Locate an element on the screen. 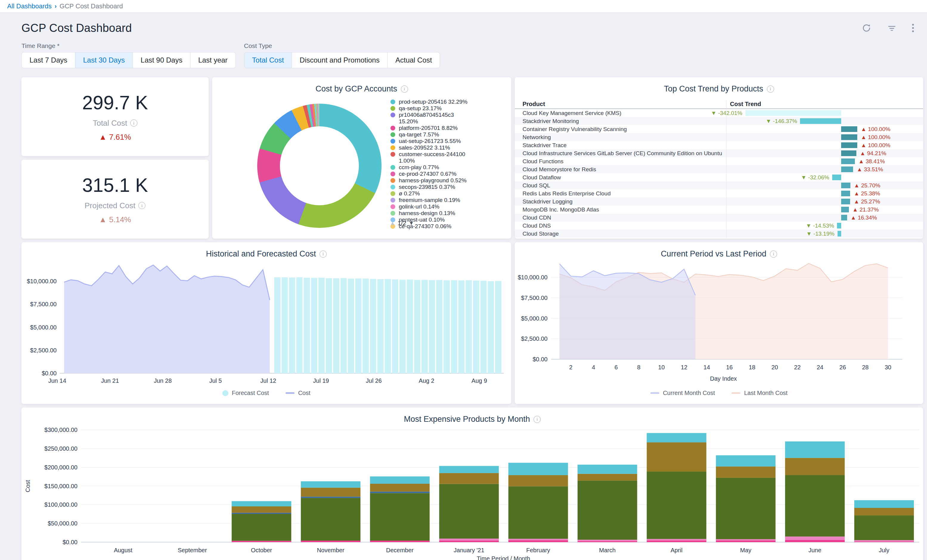 The width and height of the screenshot is (927, 560). refresh-icon is located at coordinates (867, 28).